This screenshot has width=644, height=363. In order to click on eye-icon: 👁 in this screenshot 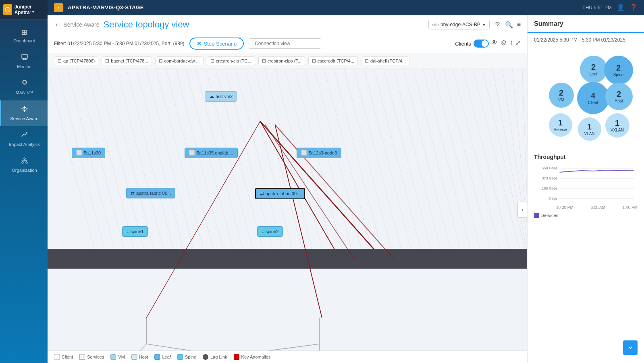, I will do `click(494, 44)`.